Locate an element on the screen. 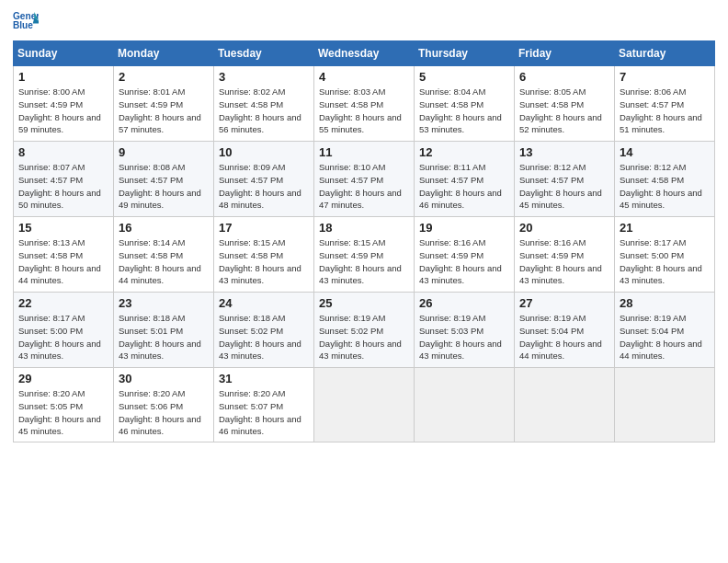 This screenshot has height=563, width=728. day-info: Sunrise: 8:11 AMSunset: 4:57 PMDaylight:… is located at coordinates (464, 186).